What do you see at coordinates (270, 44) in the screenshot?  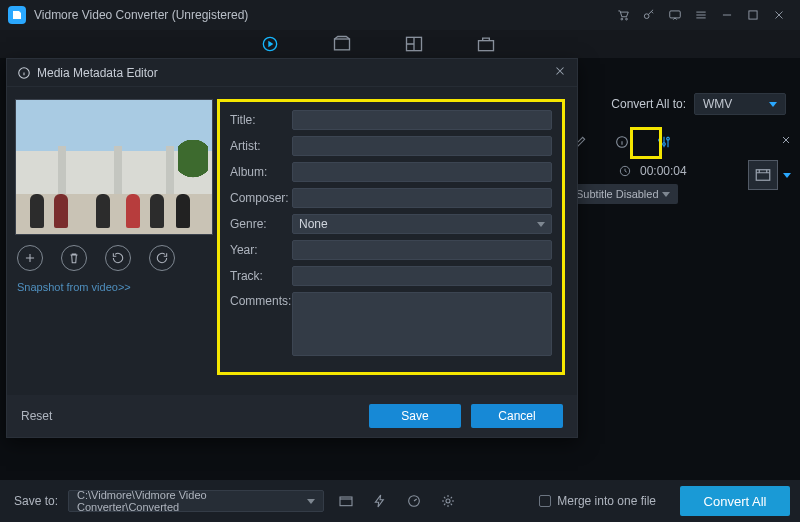 I see `tab-converter-icon` at bounding box center [270, 44].